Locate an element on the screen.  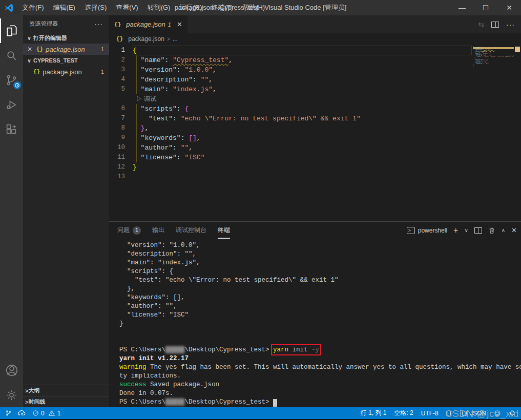
source-control-icon is located at coordinates (11, 80).